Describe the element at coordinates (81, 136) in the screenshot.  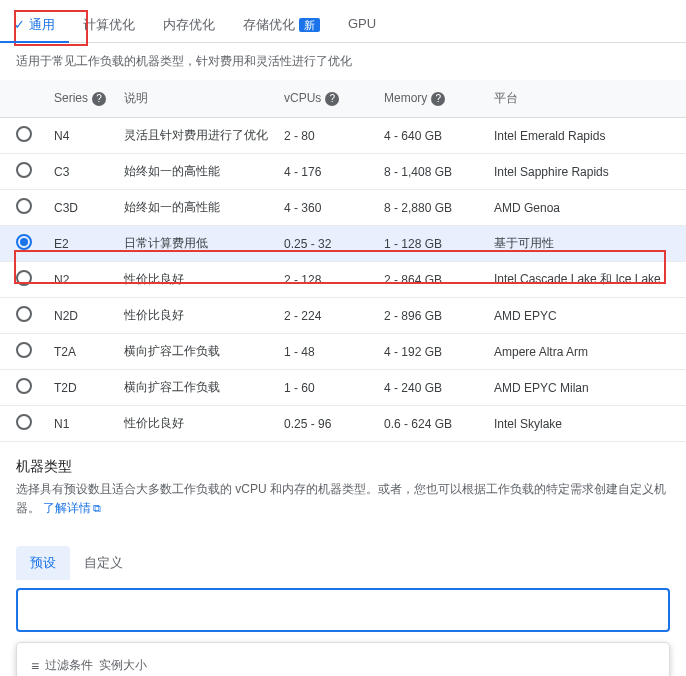
I see `series-cell: N4` at that location.